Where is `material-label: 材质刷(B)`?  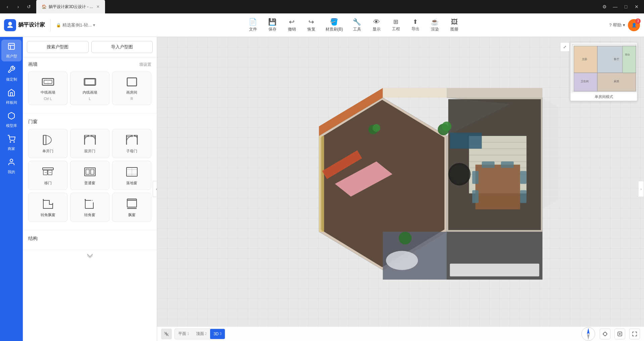
material-label: 材质刷(B) is located at coordinates (334, 30).